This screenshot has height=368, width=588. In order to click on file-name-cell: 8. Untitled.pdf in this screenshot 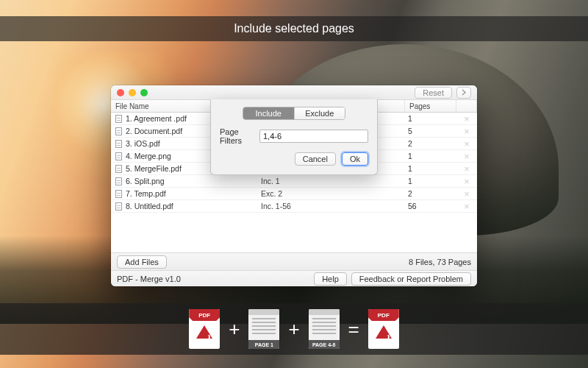, I will do `click(150, 206)`.